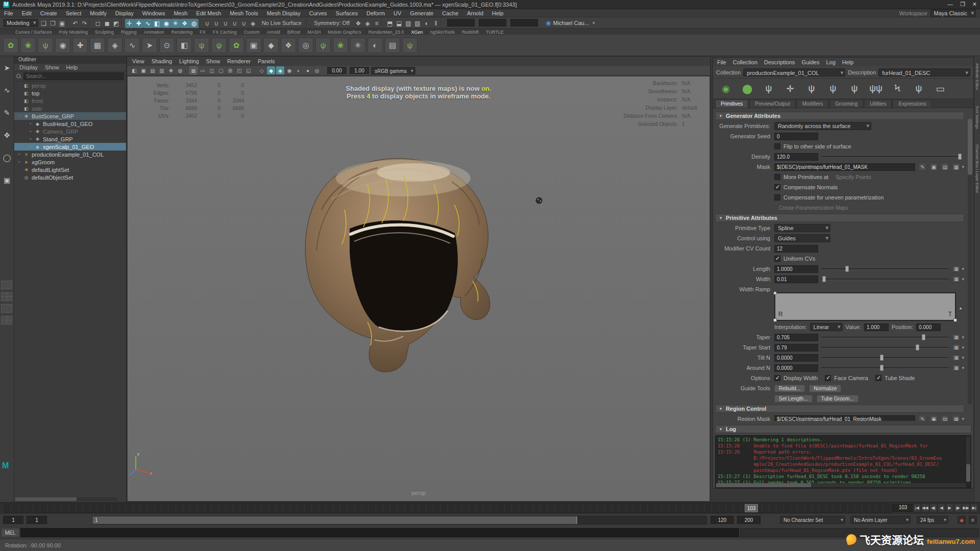 This screenshot has width=980, height=551. What do you see at coordinates (399, 520) in the screenshot?
I see `range-slider: 1` at bounding box center [399, 520].